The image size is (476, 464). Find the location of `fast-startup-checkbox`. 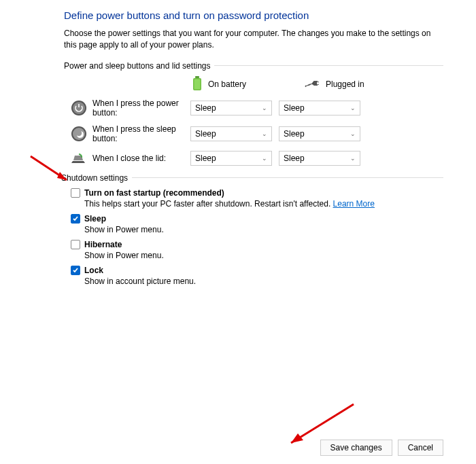

fast-startup-checkbox is located at coordinates (75, 193).